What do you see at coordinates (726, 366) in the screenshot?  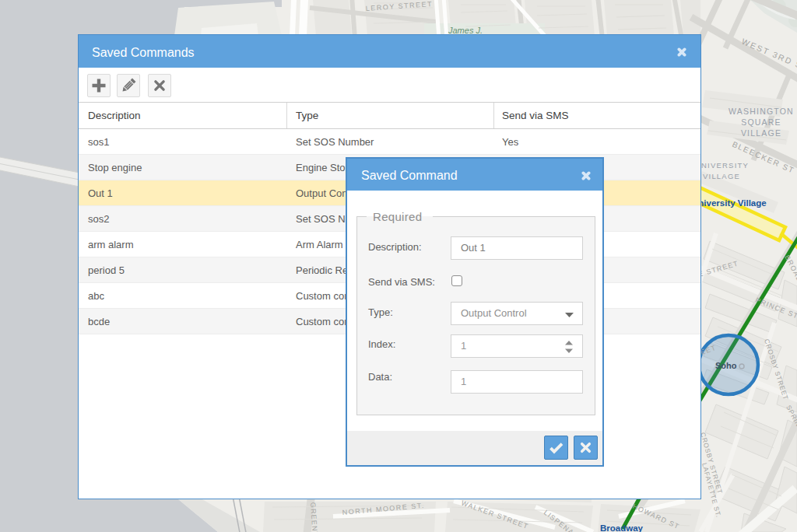 I see `svg-text: Soho` at bounding box center [726, 366].